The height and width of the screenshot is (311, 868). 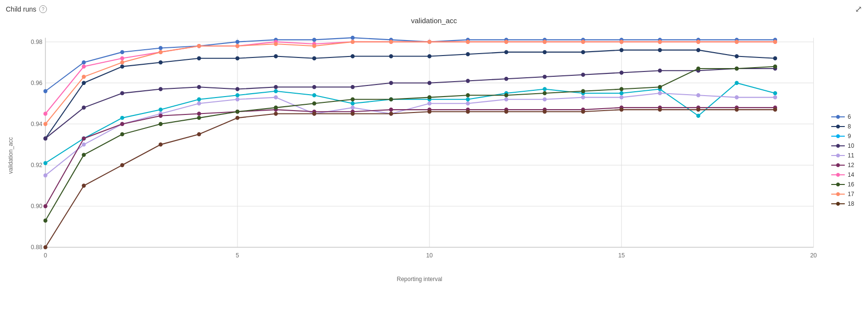 I want to click on help-icon: ?, so click(x=43, y=9).